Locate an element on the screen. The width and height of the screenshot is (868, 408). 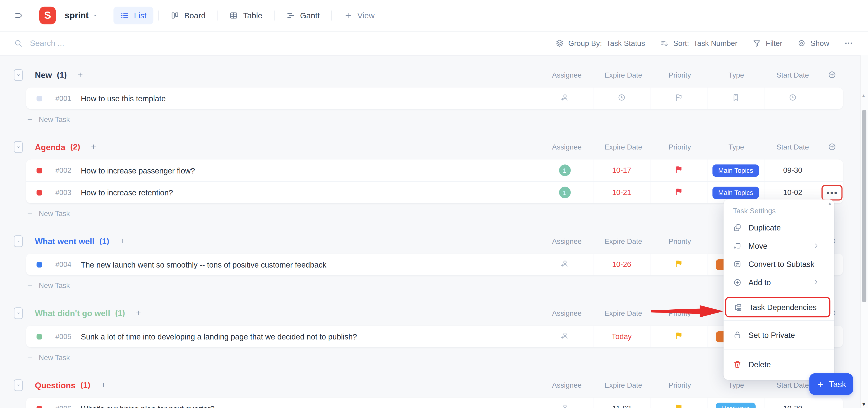
start-date-value: 09-30 is located at coordinates (793, 171).